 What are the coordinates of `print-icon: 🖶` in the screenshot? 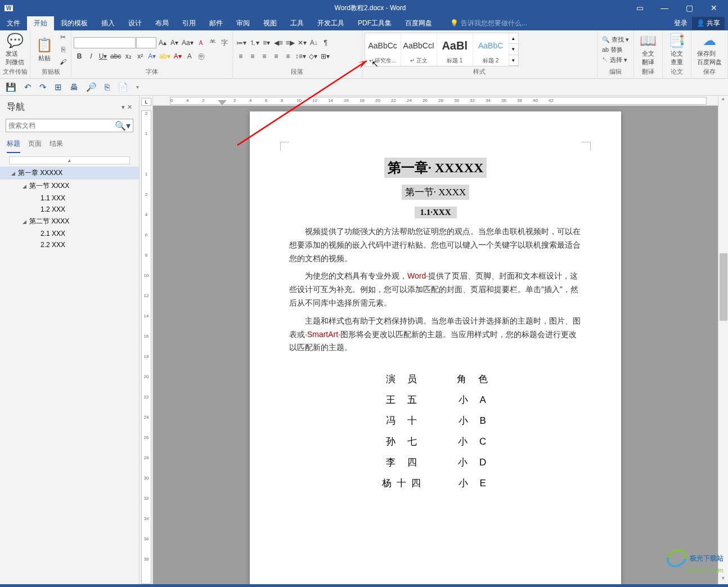 It's located at (74, 87).